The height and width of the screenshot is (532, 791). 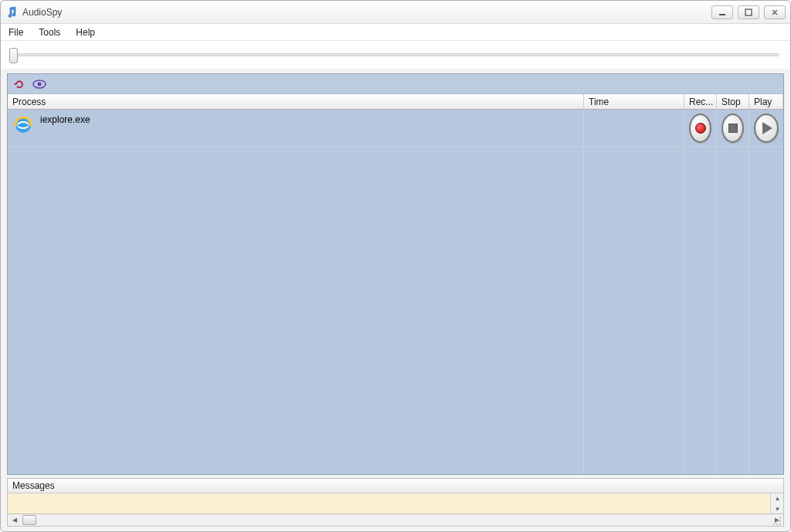 I want to click on scroll-down-arrow-icon: ▼, so click(x=777, y=509).